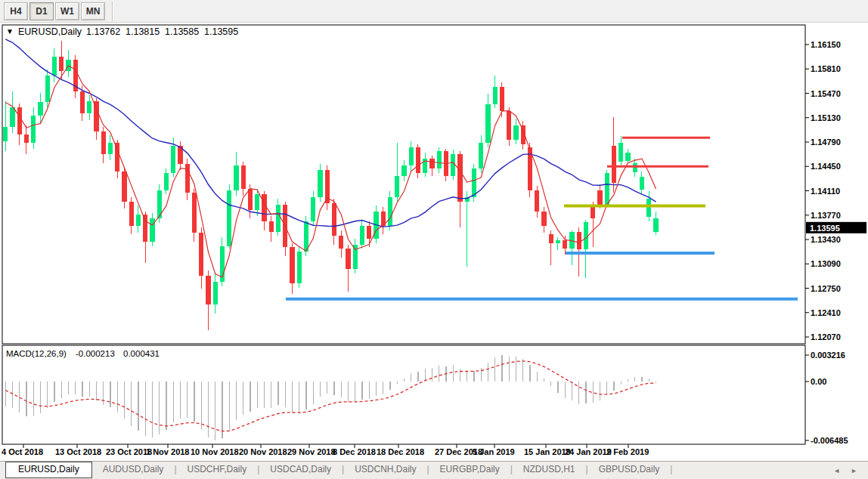  What do you see at coordinates (828, 355) in the screenshot?
I see `macd-tick-label: 0.003216` at bounding box center [828, 355].